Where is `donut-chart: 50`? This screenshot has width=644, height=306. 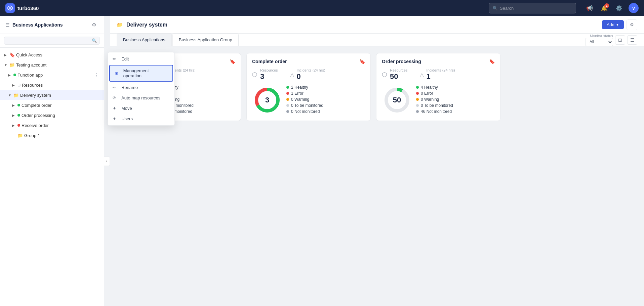
donut-chart: 50 is located at coordinates (397, 100).